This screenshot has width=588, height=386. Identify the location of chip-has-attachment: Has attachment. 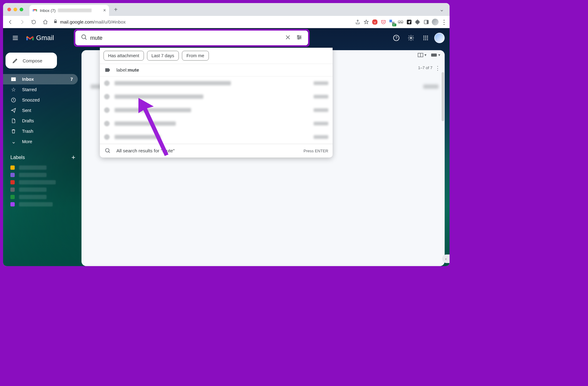
(124, 56).